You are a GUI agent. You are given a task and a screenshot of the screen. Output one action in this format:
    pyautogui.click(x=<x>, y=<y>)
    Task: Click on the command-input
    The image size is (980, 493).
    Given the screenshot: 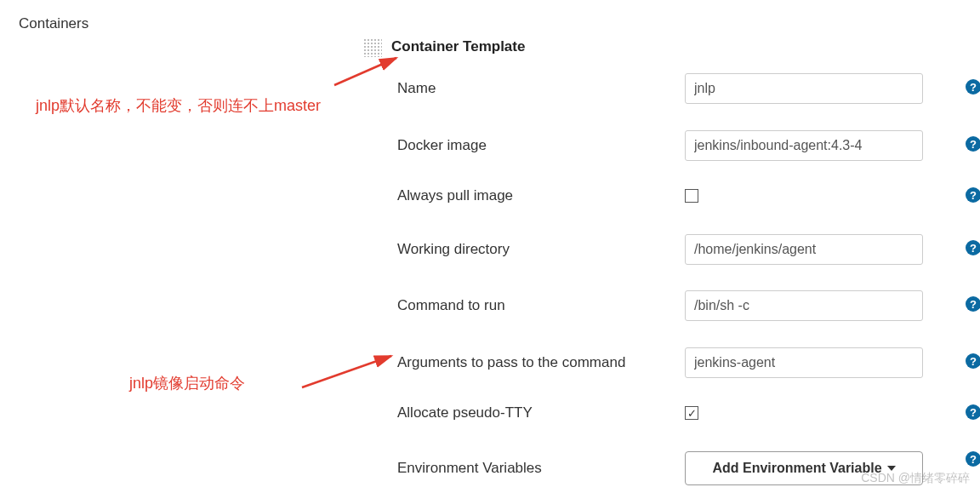 What is the action you would take?
    pyautogui.click(x=804, y=306)
    